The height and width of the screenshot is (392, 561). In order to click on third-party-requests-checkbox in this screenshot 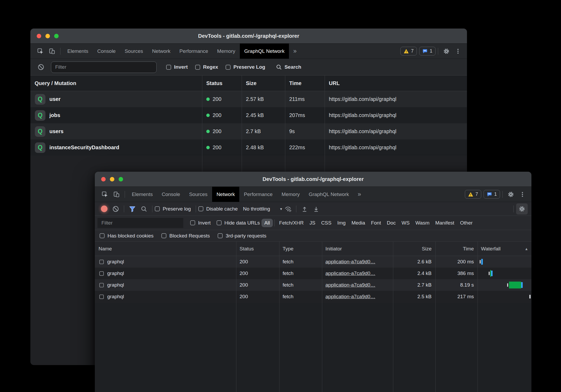, I will do `click(220, 236)`.